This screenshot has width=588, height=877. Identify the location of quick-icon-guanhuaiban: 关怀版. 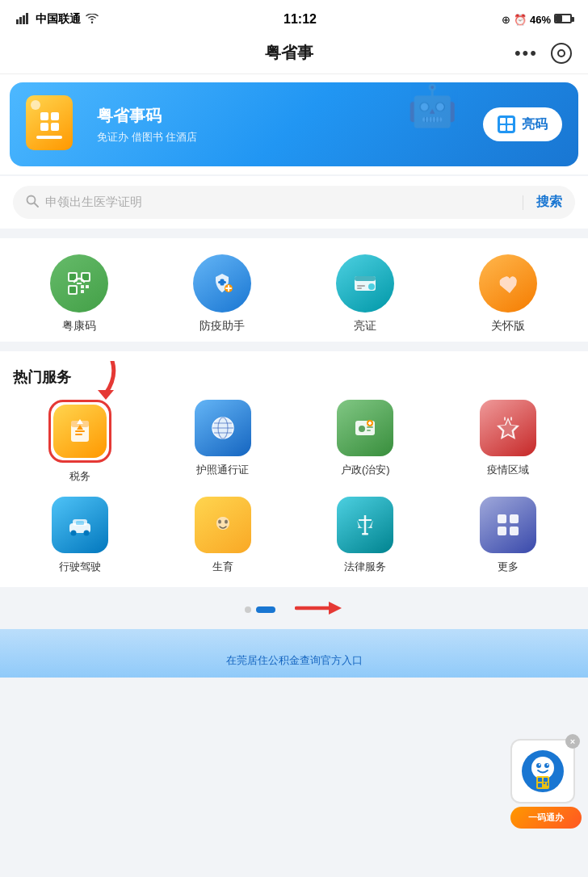
(509, 294).